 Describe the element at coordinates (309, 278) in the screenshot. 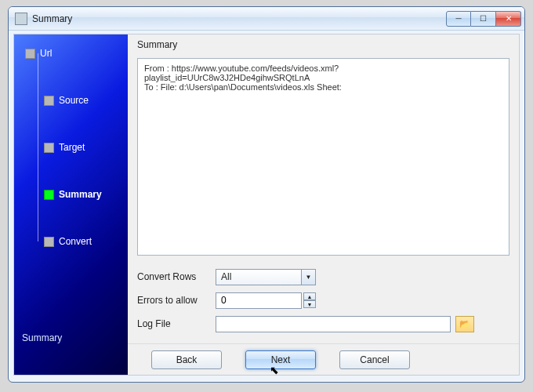

I see `convert-rows-dropdown-button: ▼` at that location.